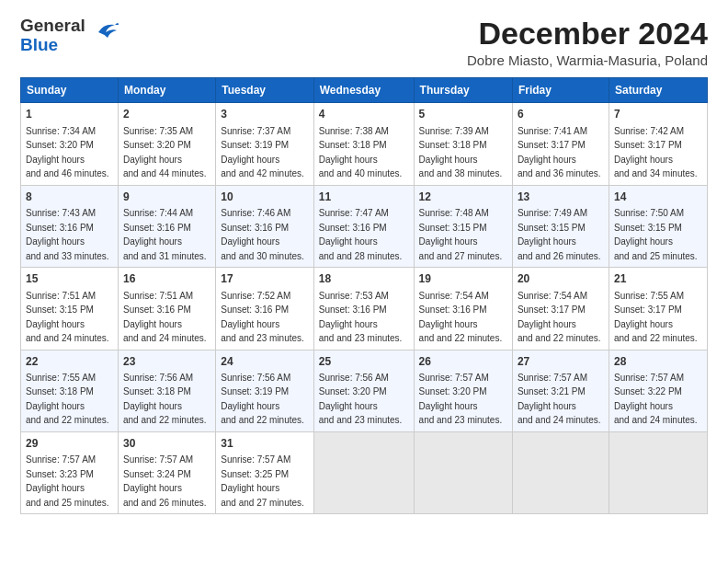 The image size is (728, 563). I want to click on day-number: 26, so click(463, 362).